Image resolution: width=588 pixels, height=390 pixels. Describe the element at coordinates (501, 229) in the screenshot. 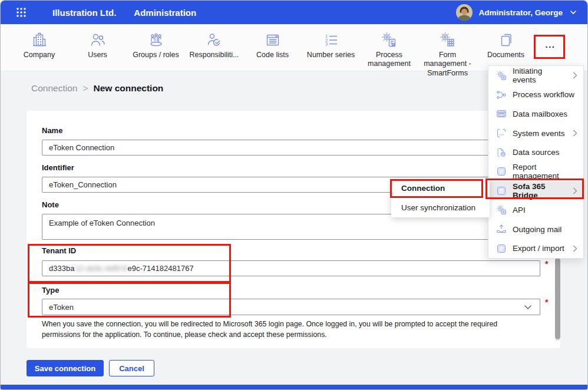

I see `outgoing-mail-icon` at that location.